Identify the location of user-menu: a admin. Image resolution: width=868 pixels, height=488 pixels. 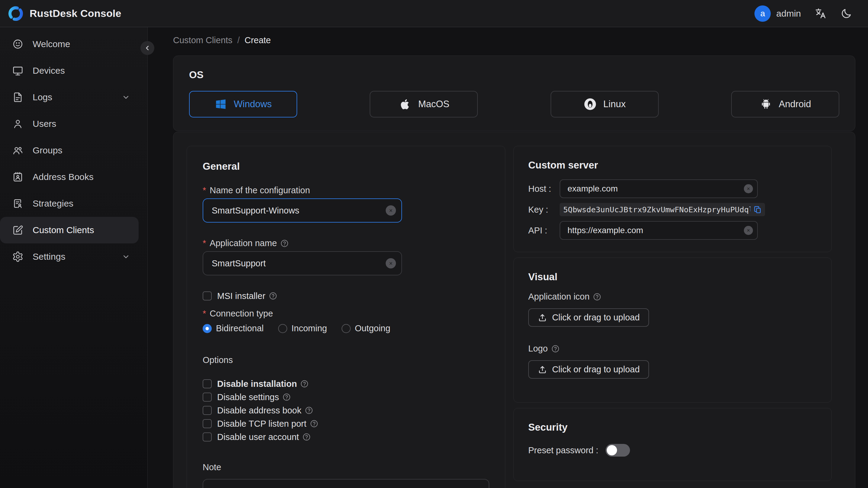
(778, 13).